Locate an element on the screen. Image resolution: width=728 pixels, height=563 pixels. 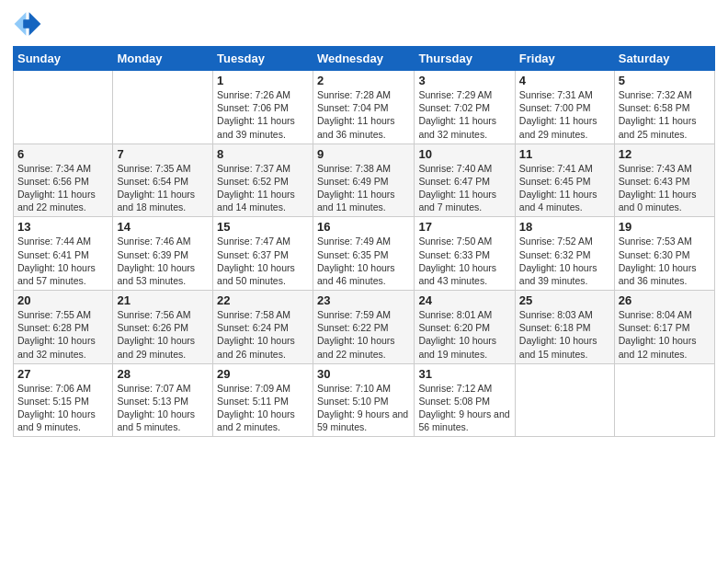
calendar-cell: 28Sunrise: 7:07 AMSunset: 5:13 PMDayligh… is located at coordinates (164, 400).